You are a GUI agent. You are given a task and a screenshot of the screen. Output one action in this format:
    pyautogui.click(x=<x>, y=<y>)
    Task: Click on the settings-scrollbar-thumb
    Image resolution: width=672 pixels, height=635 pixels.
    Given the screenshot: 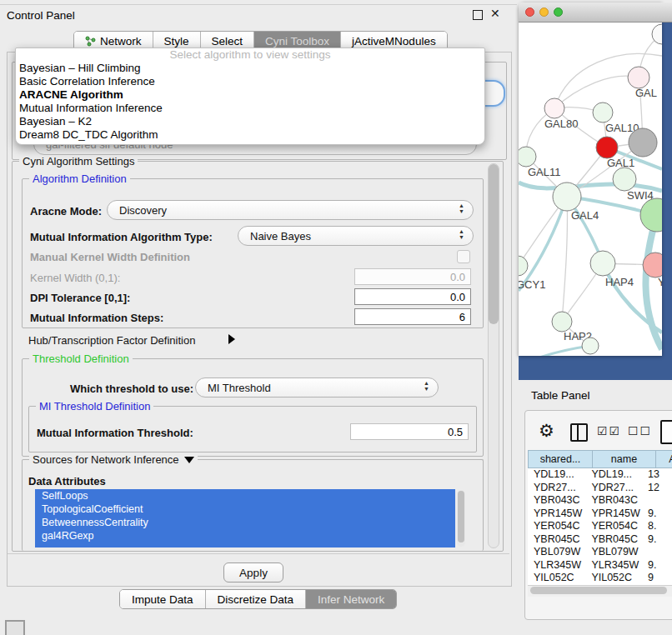 What is the action you would take?
    pyautogui.click(x=494, y=244)
    